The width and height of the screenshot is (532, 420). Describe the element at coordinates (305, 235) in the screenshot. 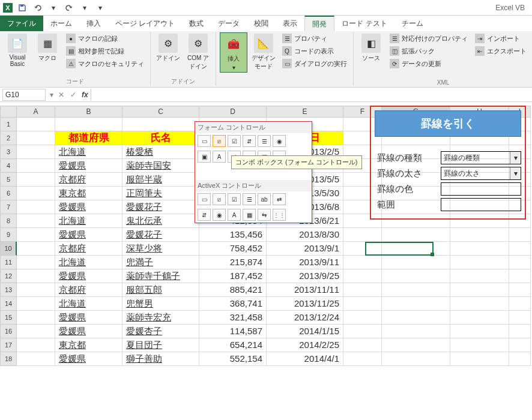

I see `cell: 2013/8/30` at that location.